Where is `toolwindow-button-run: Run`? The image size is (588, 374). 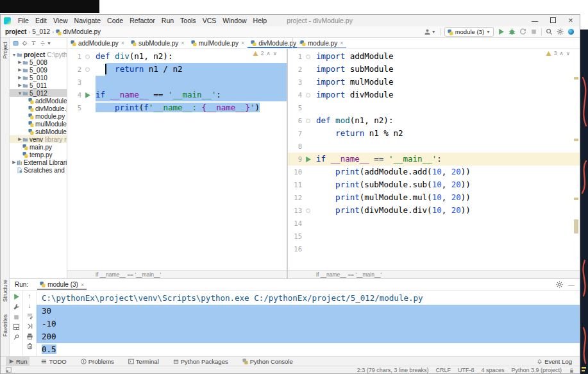 toolwindow-button-run: Run is located at coordinates (18, 361).